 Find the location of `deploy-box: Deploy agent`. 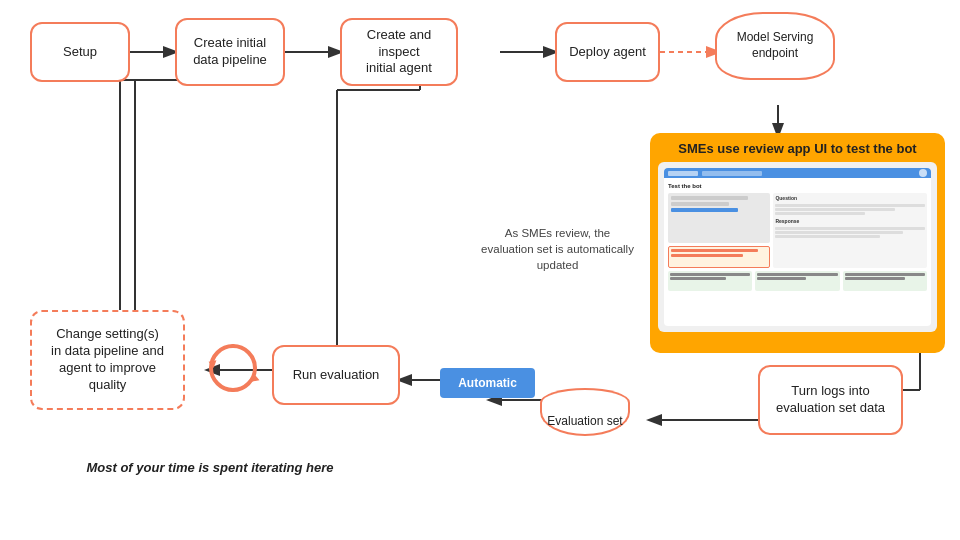

deploy-box: Deploy agent is located at coordinates (608, 52).